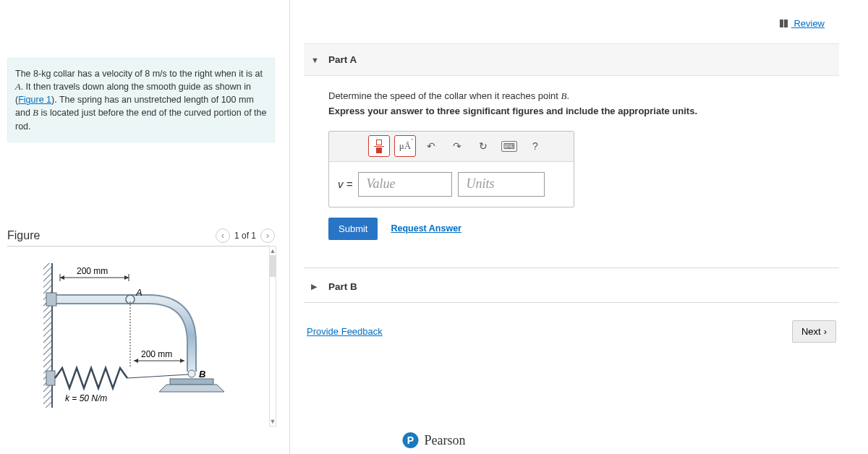  Describe the element at coordinates (509, 146) in the screenshot. I see `keyboard-button: ⌨` at that location.